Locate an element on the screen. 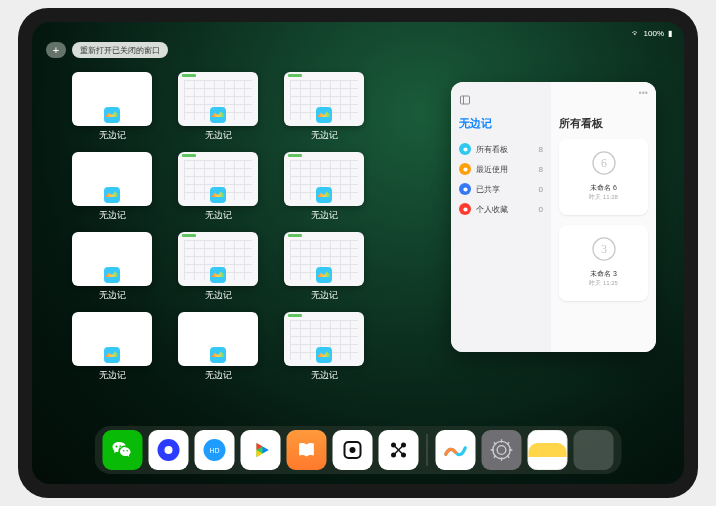 This screenshot has width=716, height=506. sidebar-item-label: 已共享 is located at coordinates (488, 190).